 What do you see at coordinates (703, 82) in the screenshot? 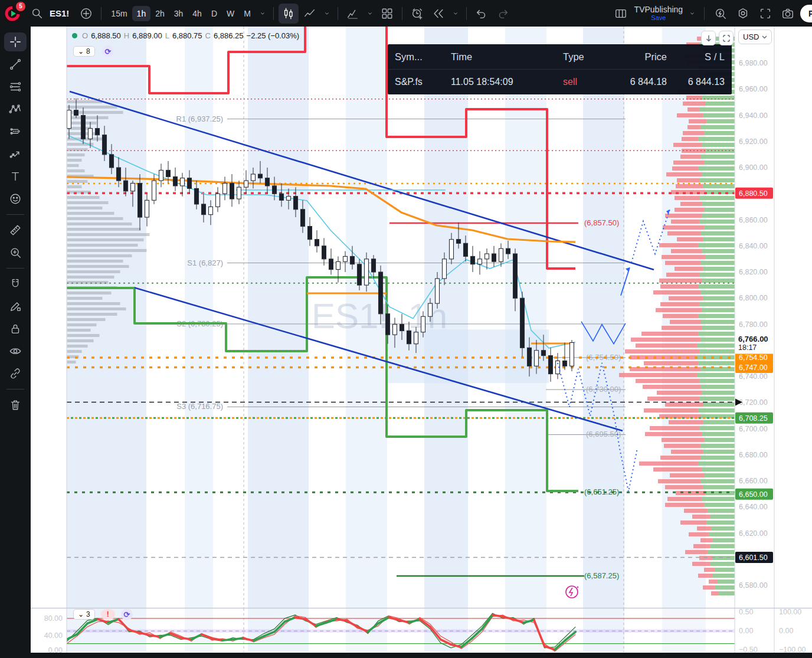
I see `orders-cell: 6 844.13` at bounding box center [703, 82].